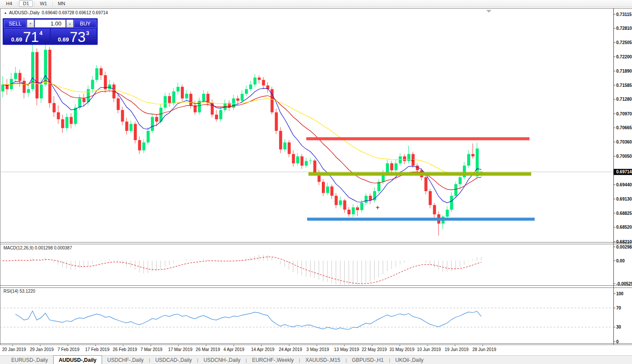 The width and height of the screenshot is (632, 364). What do you see at coordinates (316, 3) in the screenshot?
I see `timeframe-toolbar: H4D1W1MN` at bounding box center [316, 3].